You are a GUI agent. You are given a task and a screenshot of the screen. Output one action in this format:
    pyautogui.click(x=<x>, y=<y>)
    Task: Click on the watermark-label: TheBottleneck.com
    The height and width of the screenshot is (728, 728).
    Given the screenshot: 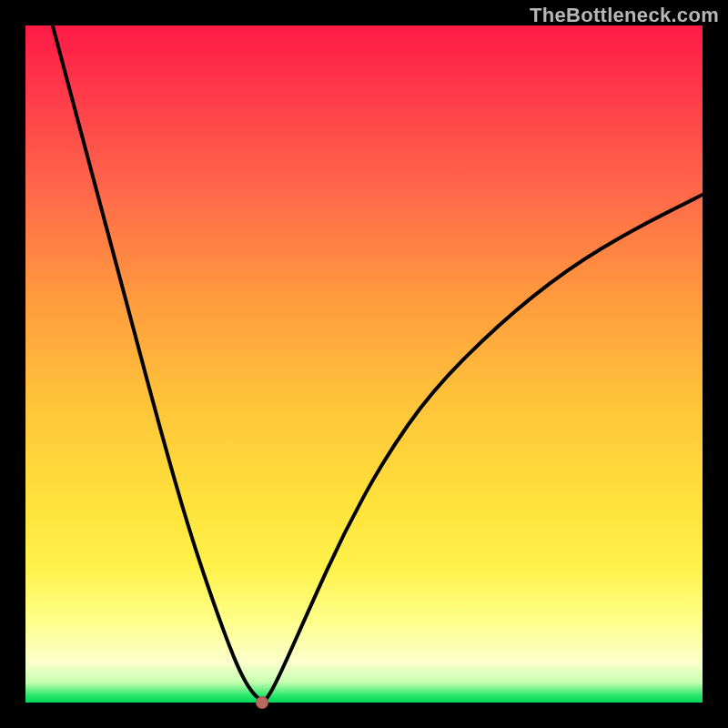 What is the action you would take?
    pyautogui.click(x=624, y=15)
    